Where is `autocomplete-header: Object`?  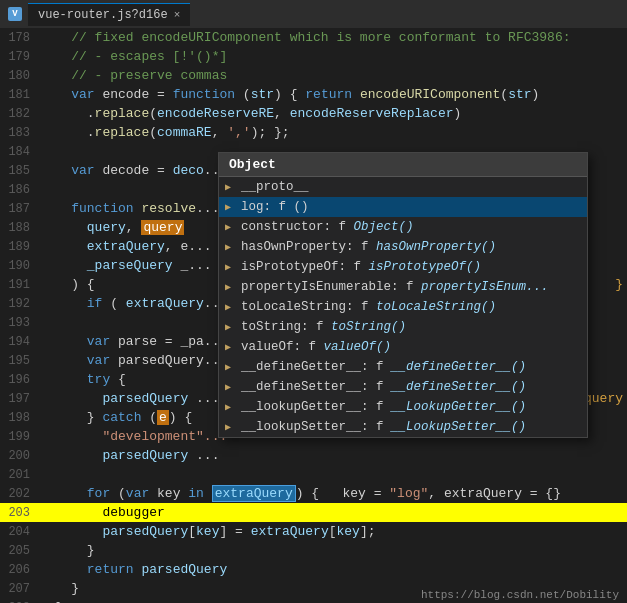 autocomplete-header: Object is located at coordinates (403, 165).